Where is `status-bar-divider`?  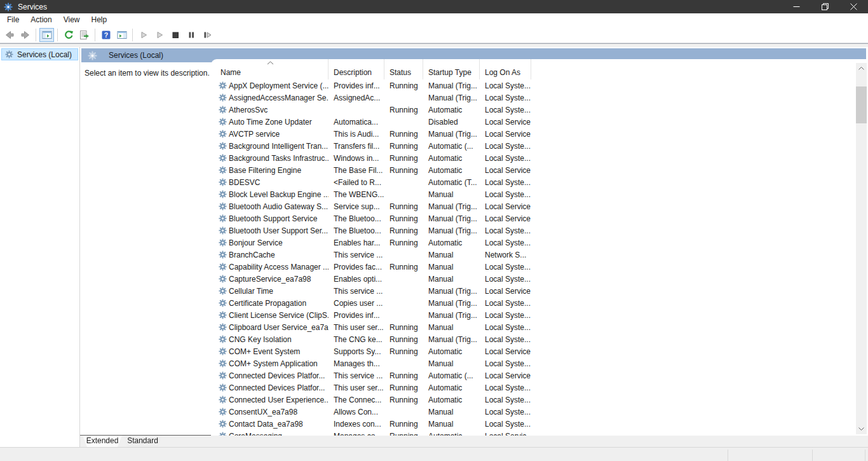
status-bar-divider is located at coordinates (812, 455).